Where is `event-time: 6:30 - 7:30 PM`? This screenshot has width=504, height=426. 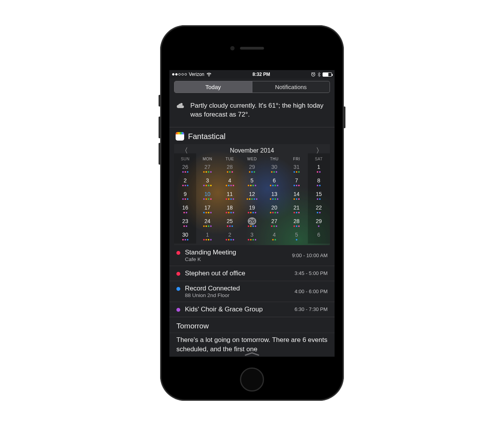
event-time: 6:30 - 7:30 PM is located at coordinates (311, 309).